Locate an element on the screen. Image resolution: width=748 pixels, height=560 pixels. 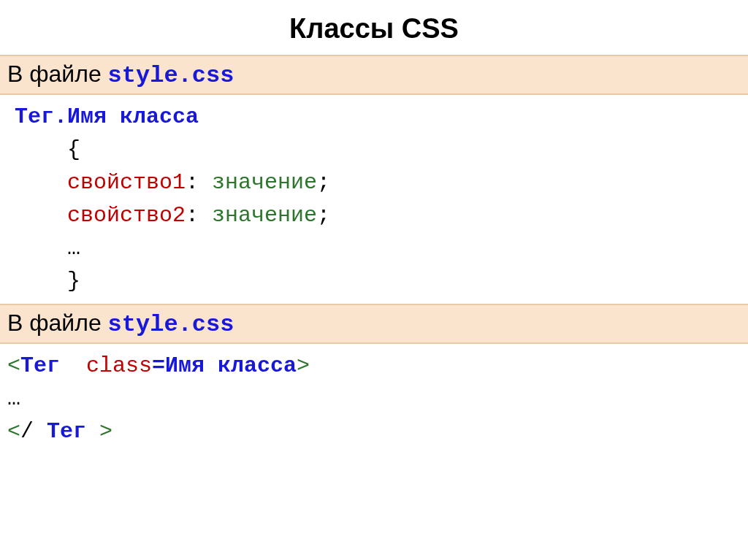
colon2: : is located at coordinates (192, 215).